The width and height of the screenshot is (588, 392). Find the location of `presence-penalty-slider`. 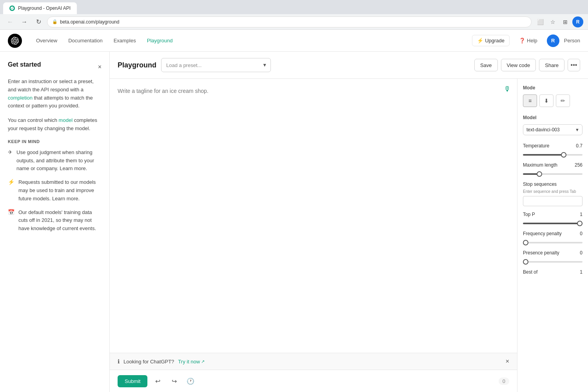

presence-penalty-slider is located at coordinates (553, 262).